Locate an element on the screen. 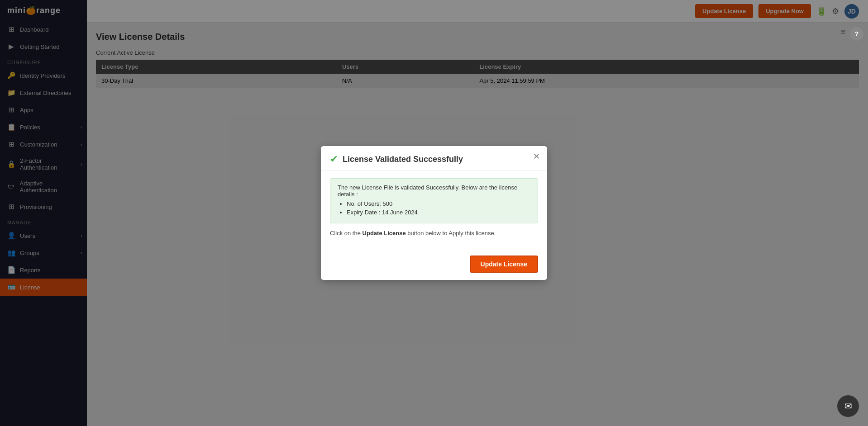 This screenshot has width=868, height=426. help-button: ? is located at coordinates (857, 34).